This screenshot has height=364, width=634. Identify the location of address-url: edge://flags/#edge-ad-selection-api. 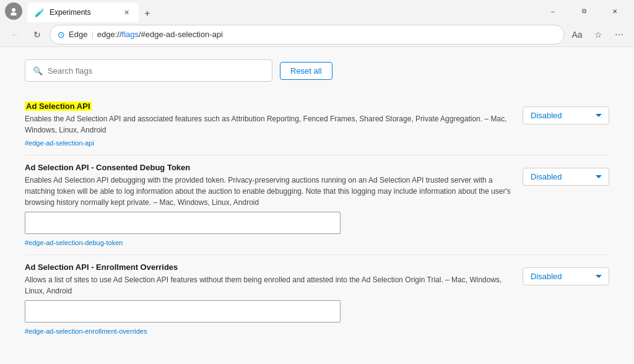
(160, 35).